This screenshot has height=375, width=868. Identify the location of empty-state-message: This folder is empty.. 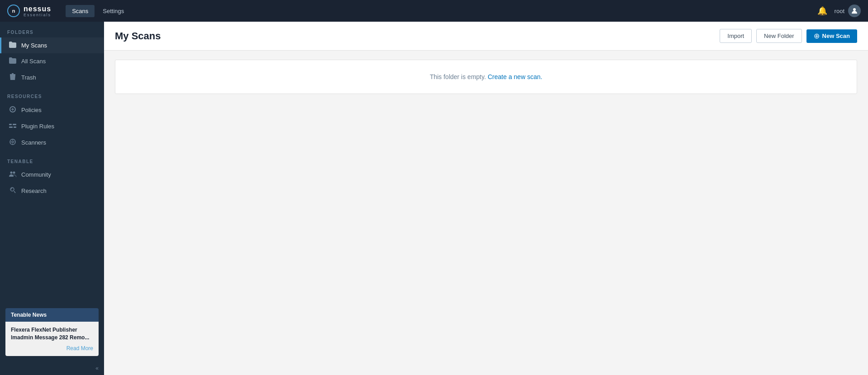
(458, 77).